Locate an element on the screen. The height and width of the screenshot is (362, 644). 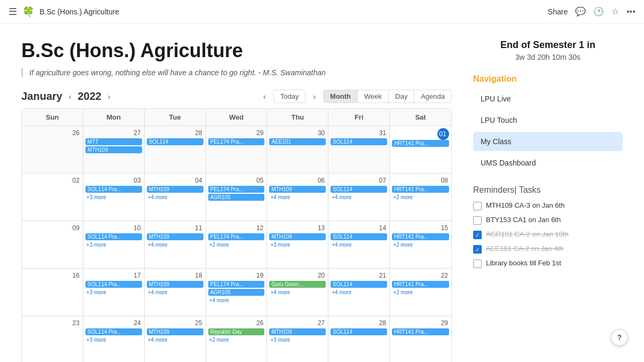
cal-prev-month: ‹ is located at coordinates (70, 97).